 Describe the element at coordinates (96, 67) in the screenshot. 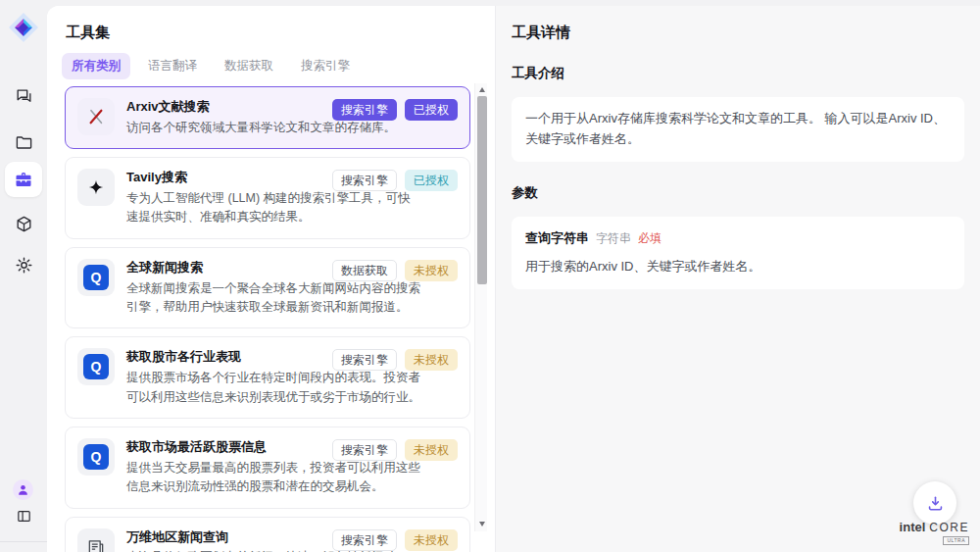

I see `tab-all-categories: 所有类别` at that location.